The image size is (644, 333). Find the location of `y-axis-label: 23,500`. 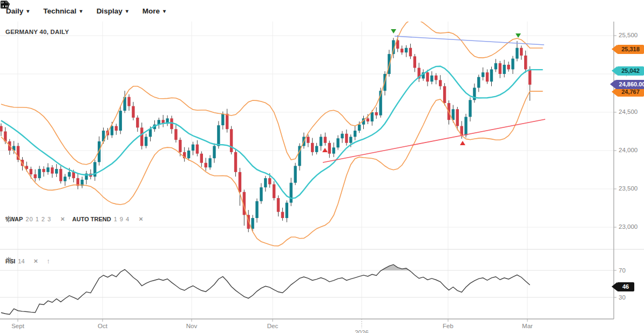

y-axis-label: 23,500 is located at coordinates (628, 188).